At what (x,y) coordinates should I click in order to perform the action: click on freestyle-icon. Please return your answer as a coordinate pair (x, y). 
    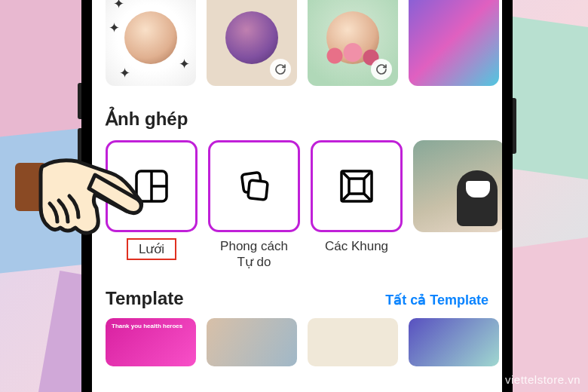
    Looking at the image, I should click on (254, 186).